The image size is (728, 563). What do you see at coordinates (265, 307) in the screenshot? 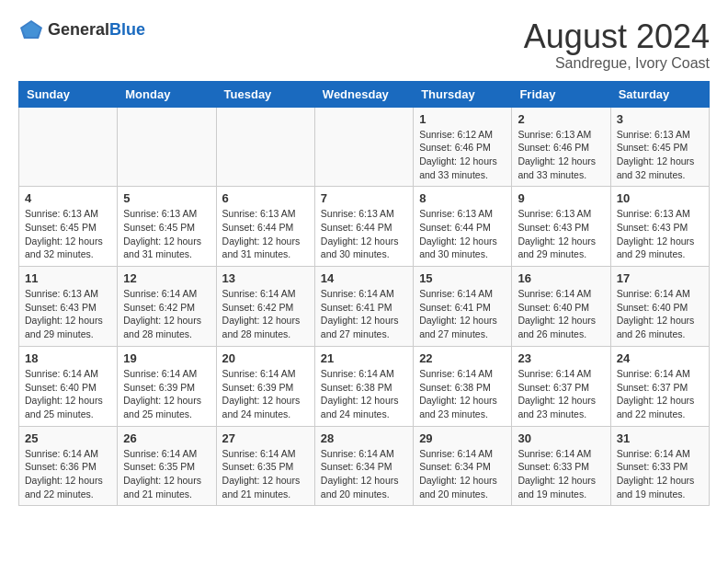
I see `calendar-cell: 13Sunrise: 6:14 AM Sunset: 6:42 PM Dayli…` at bounding box center [265, 307].